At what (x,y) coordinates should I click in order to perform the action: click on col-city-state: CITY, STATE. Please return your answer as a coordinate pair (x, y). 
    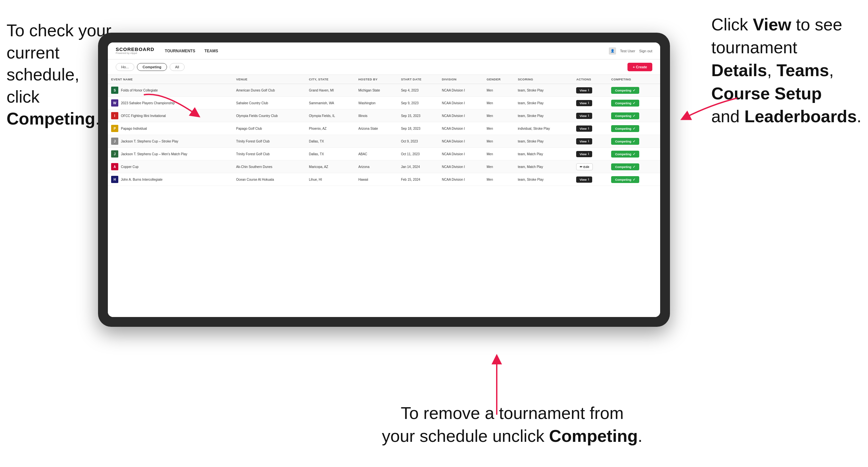
    Looking at the image, I should click on (330, 80).